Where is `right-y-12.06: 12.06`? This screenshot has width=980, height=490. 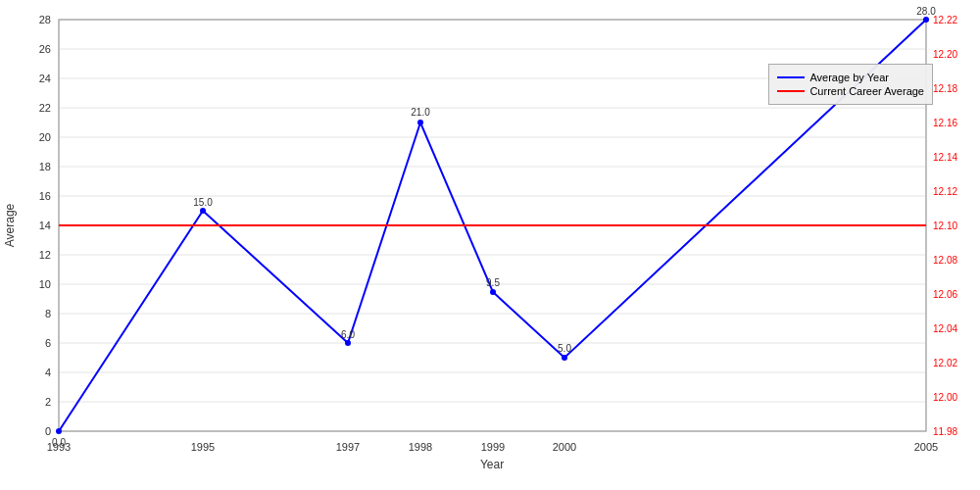
right-y-12.06: 12.06 is located at coordinates (945, 294).